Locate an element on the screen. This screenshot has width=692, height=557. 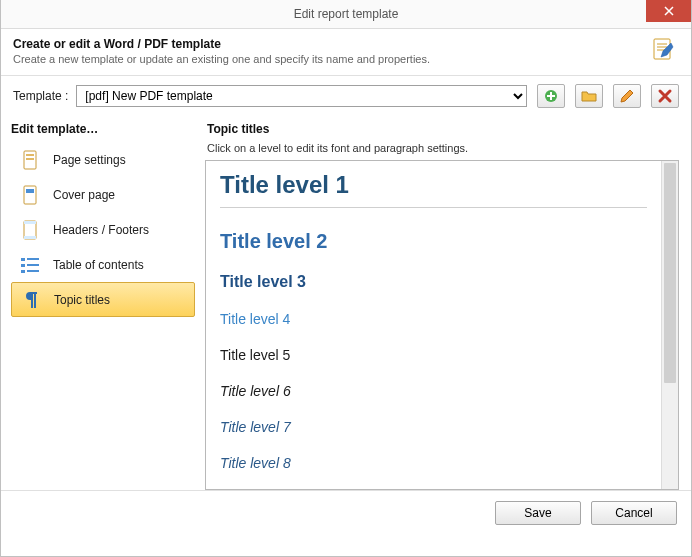
close-button is located at coordinates (668, 11).